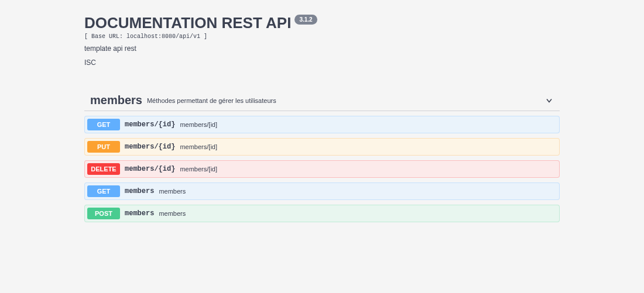 The width and height of the screenshot is (644, 293). I want to click on method-badge-delete: DELETE, so click(104, 169).